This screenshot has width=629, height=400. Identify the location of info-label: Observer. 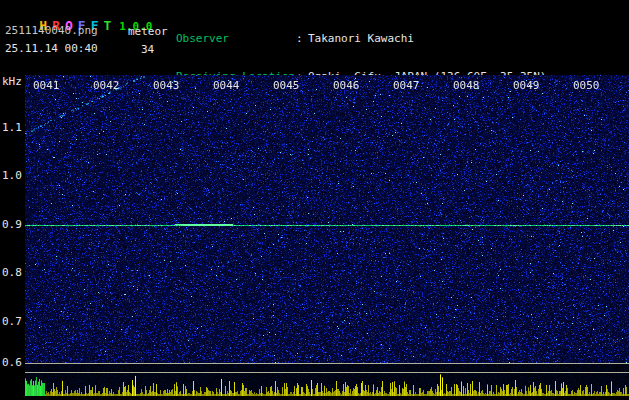
(236, 39).